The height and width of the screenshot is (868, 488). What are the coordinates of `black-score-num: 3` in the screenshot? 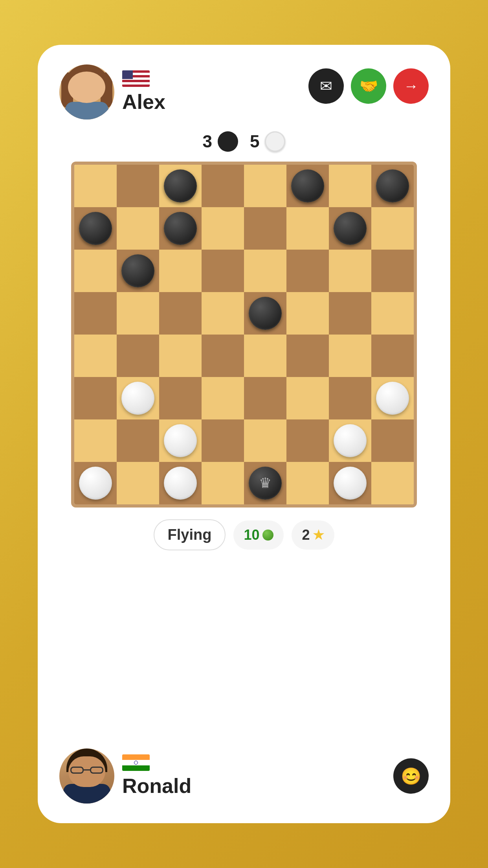 It's located at (207, 142).